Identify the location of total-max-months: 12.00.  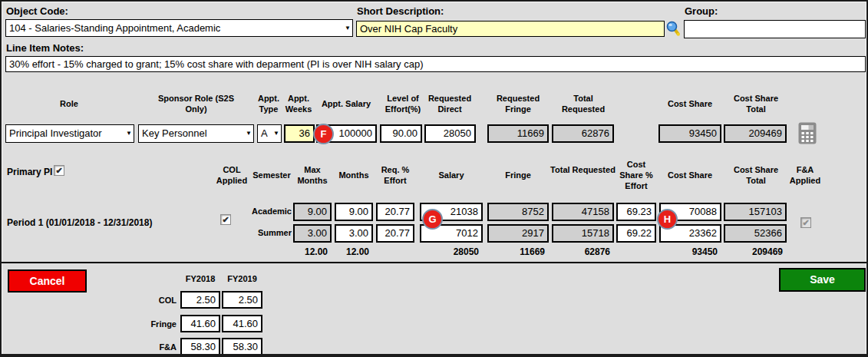
(312, 252).